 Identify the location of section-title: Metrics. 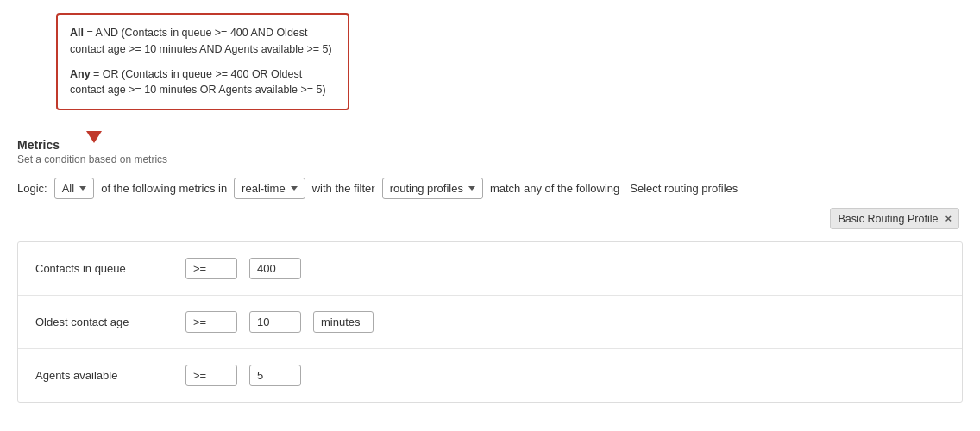
(490, 145).